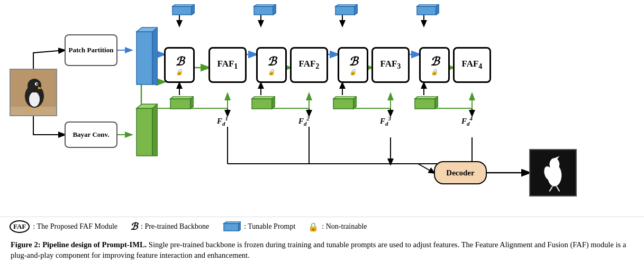  I want to click on b3-label: ℬ, so click(353, 62).